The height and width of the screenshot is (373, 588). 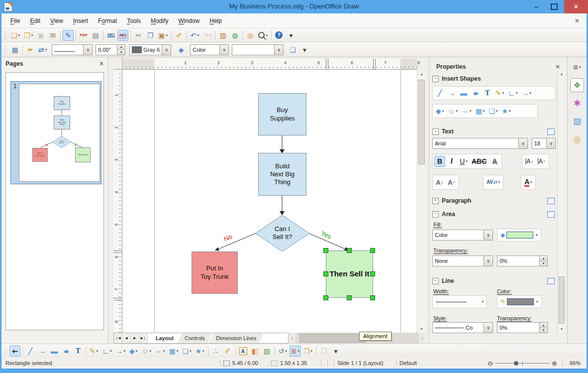 What do you see at coordinates (544, 143) in the screenshot?
I see `font-size-combo: 18 ∨` at bounding box center [544, 143].